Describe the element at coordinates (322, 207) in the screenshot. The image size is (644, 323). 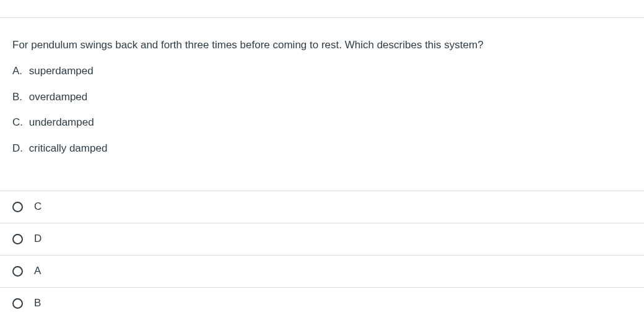
I see `answer-row: C` at that location.